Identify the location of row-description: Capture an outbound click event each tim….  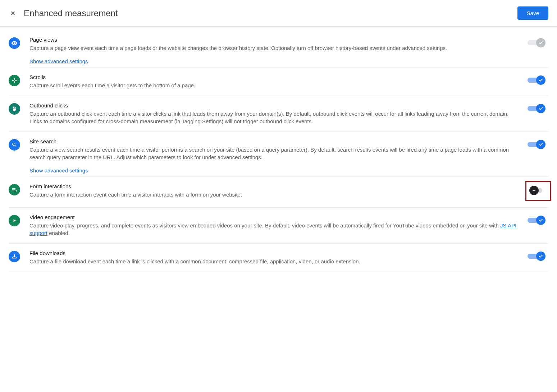
(274, 117).